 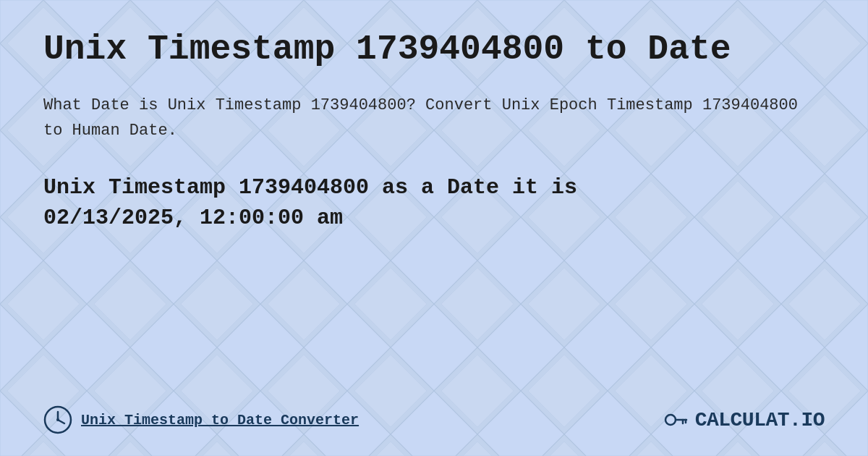 What do you see at coordinates (434, 203) in the screenshot?
I see `result-text: Unix Timestamp 1739404800 as a Date it i…` at bounding box center [434, 203].